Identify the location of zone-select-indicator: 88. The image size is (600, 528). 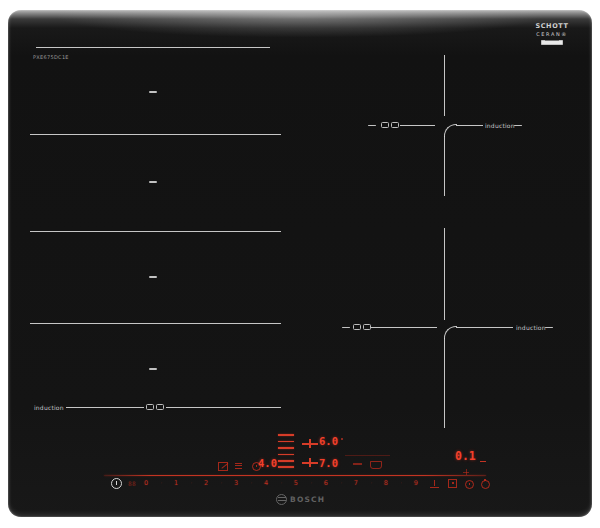
(132, 484).